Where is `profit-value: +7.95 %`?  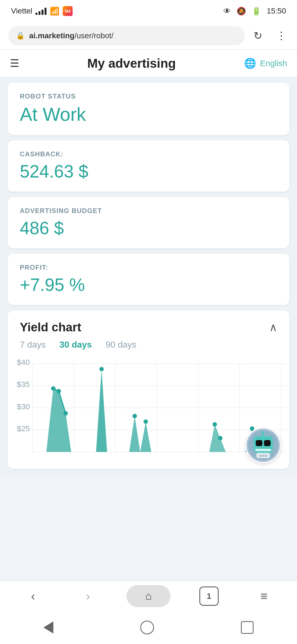
profit-value: +7.95 % is located at coordinates (148, 285).